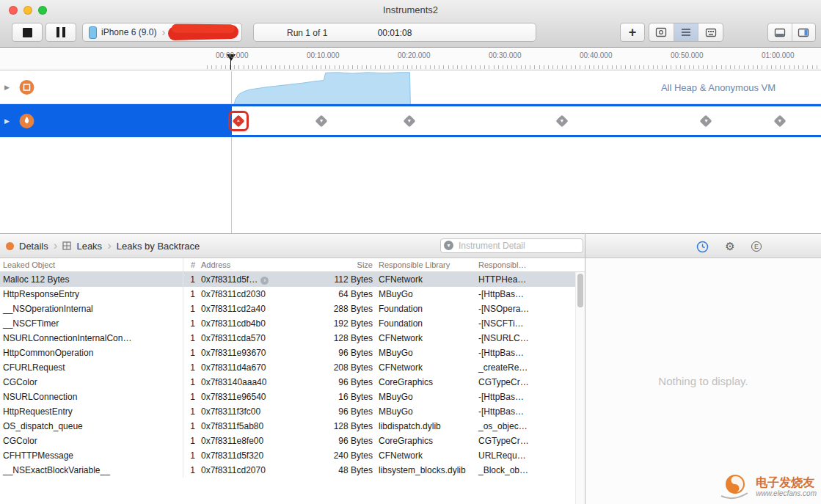  I want to click on table-row: HttpRequestEntry10x7f8311f3fc0096 BytesM…, so click(292, 412).